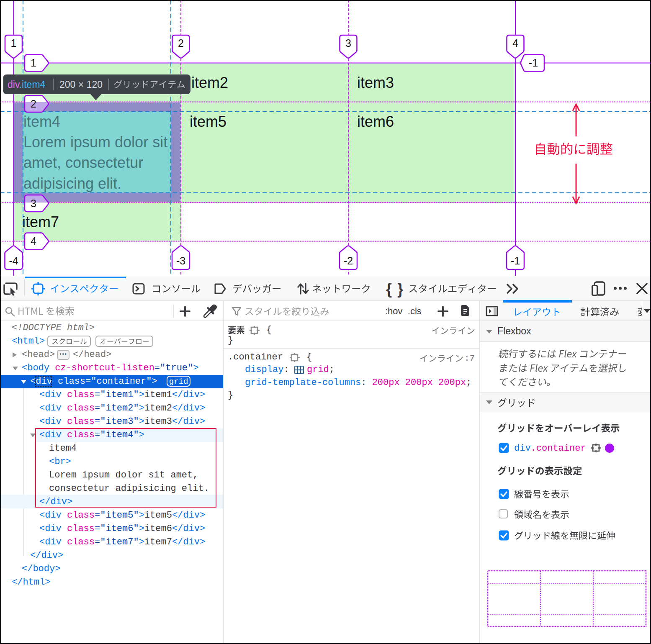 The width and height of the screenshot is (651, 644). Describe the element at coordinates (208, 121) in the screenshot. I see `svg-text: item5` at that location.